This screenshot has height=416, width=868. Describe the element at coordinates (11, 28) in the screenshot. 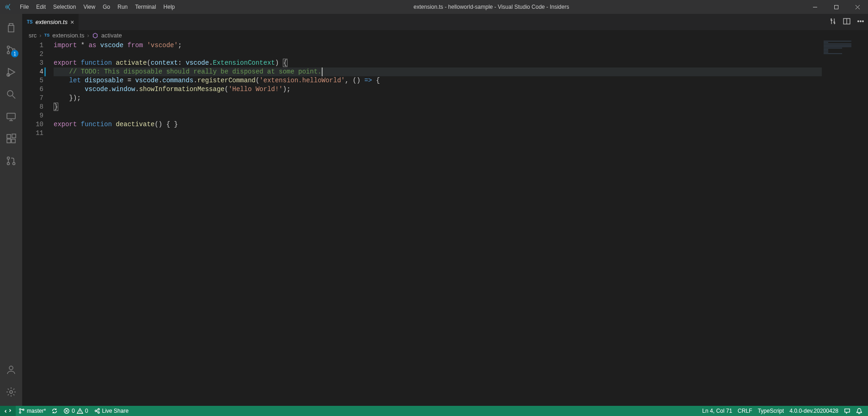

I see `explorer-icon` at that location.